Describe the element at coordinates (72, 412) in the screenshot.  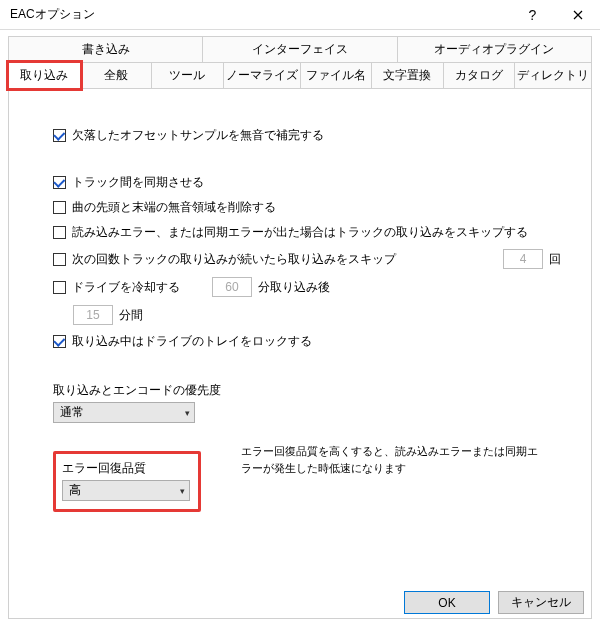
I see `select-priority-value: 通常` at that location.